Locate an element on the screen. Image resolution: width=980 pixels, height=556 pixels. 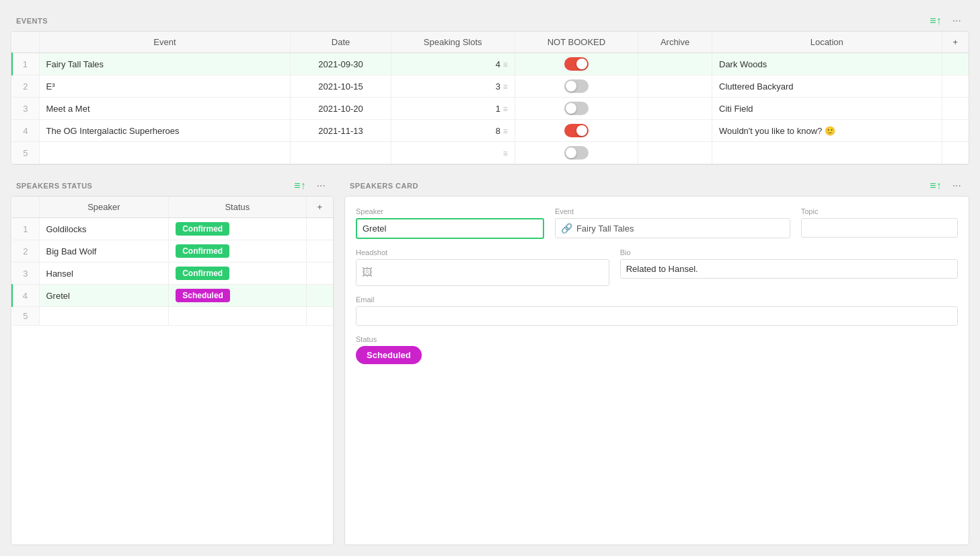
bio-label: Bio is located at coordinates (789, 252).